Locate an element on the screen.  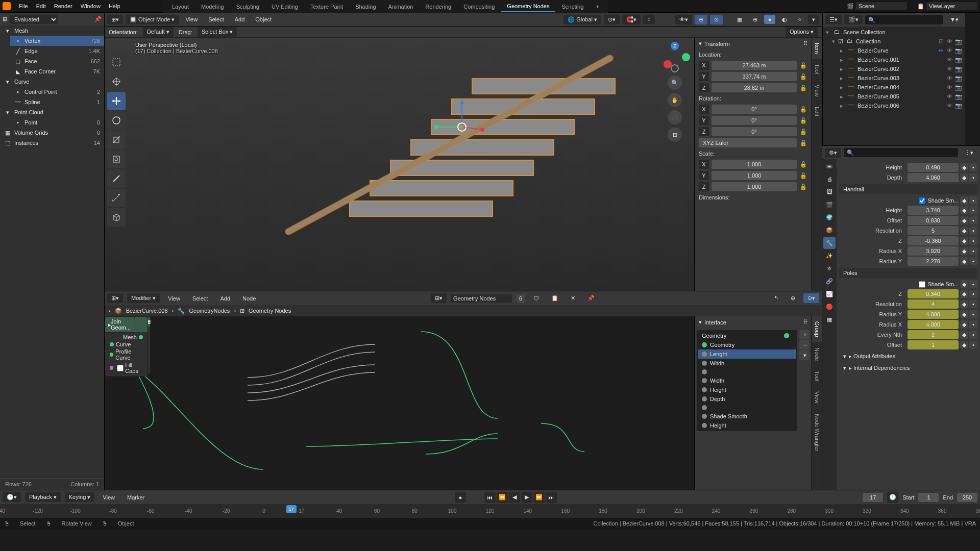
rotation-mode-dropdown: XYZ Euler is located at coordinates (748, 143).